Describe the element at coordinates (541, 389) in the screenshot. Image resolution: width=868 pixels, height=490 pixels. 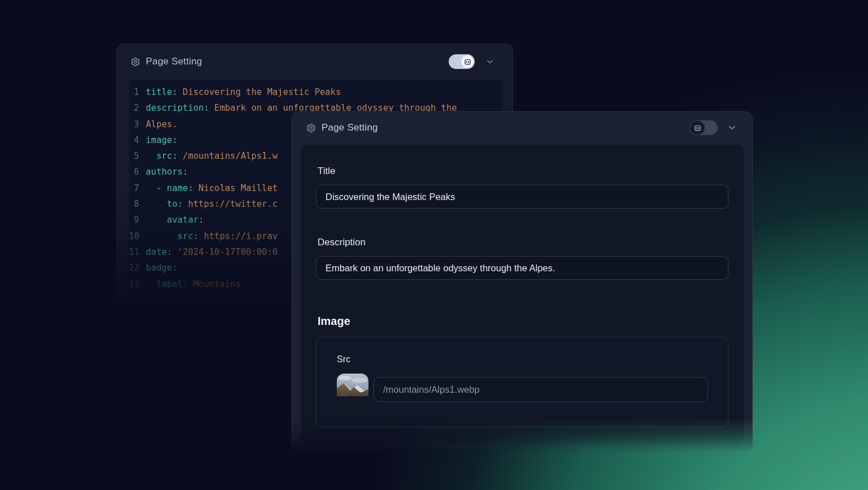
I see `image-src-input` at that location.